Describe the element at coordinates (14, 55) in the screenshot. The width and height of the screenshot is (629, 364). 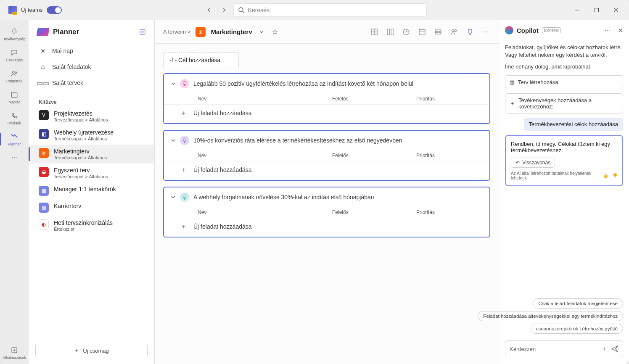
I see `rail-chat: Csevegés` at that location.